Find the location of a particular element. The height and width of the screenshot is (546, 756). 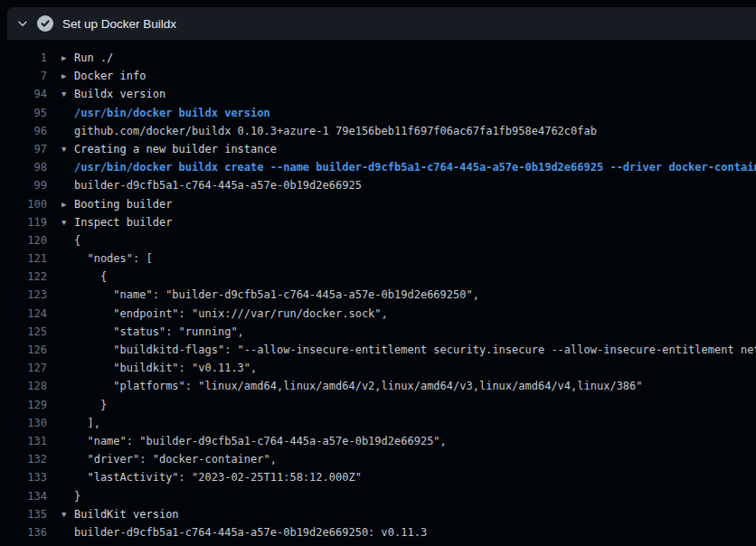

line-number: 120 is located at coordinates (24, 240).